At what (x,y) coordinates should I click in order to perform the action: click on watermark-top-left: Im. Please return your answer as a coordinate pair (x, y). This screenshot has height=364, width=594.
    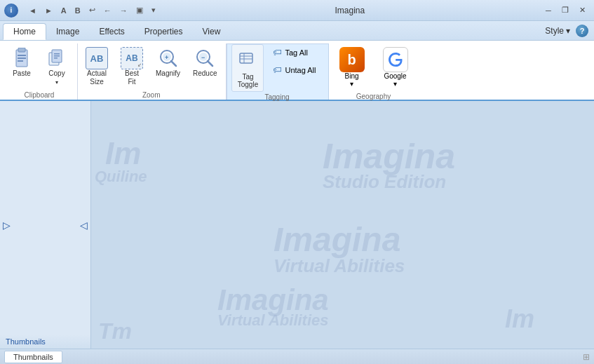
    Looking at the image, I should click on (123, 154).